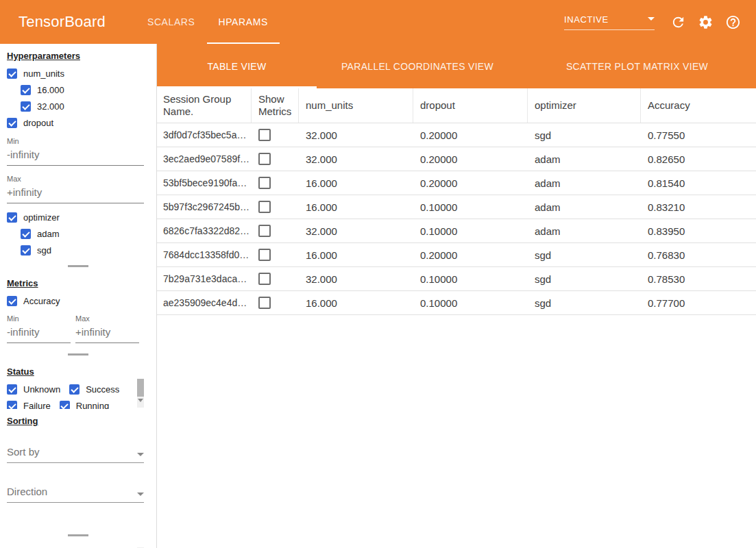 The height and width of the screenshot is (548, 756). Describe the element at coordinates (456, 232) in the screenshot. I see `table-row: 6826c7fa3322d82… 32.000 0.10000 adam 0.8…` at that location.